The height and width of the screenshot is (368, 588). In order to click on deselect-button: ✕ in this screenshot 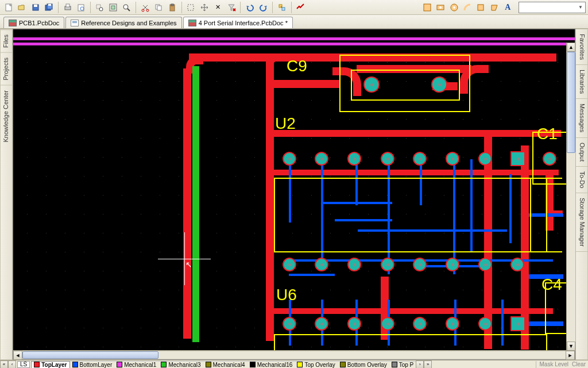, I will do `click(217, 7)`.